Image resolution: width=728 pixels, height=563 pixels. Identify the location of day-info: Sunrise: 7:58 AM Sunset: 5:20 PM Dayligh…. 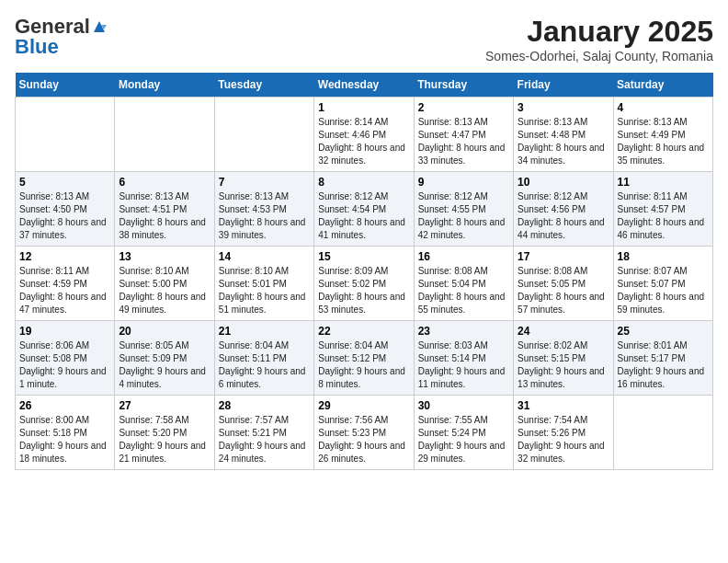
(164, 440).